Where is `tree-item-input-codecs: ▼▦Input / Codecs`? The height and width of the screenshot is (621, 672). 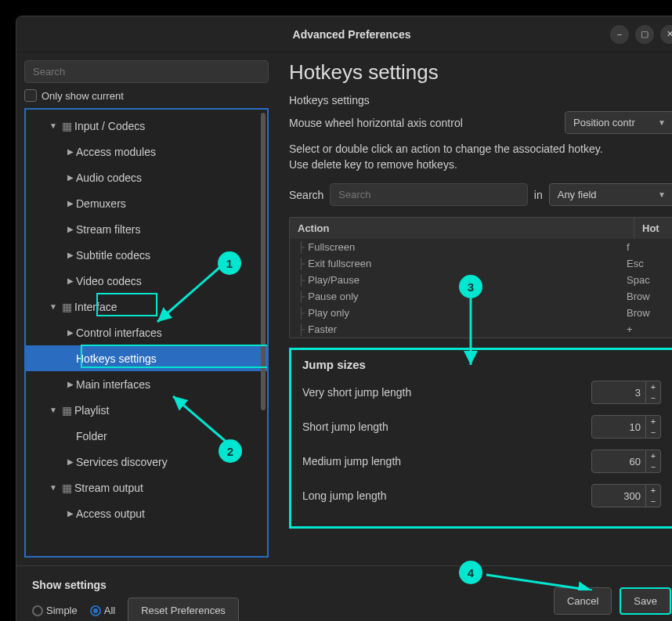 tree-item-input-codecs: ▼▦Input / Codecs is located at coordinates (146, 125).